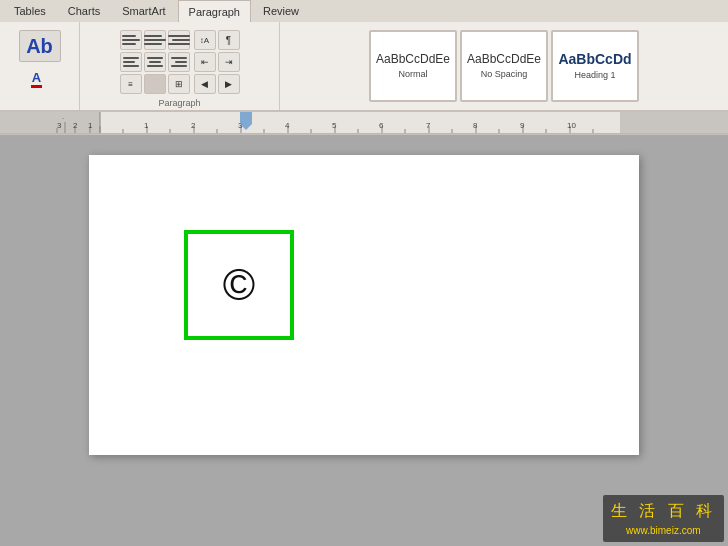 This screenshot has height=546, width=728. What do you see at coordinates (40, 46) in the screenshot?
I see `font-style-button: Ab` at bounding box center [40, 46].